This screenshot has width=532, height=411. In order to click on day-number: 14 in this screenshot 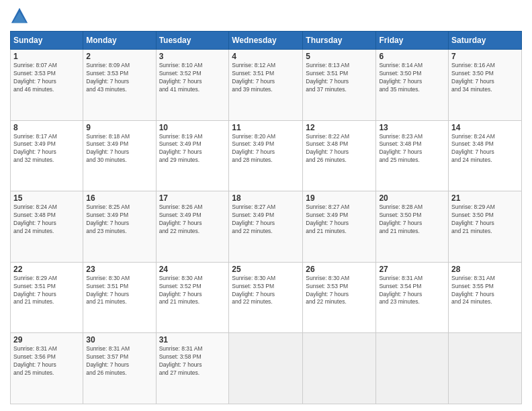, I will do `click(485, 128)`.